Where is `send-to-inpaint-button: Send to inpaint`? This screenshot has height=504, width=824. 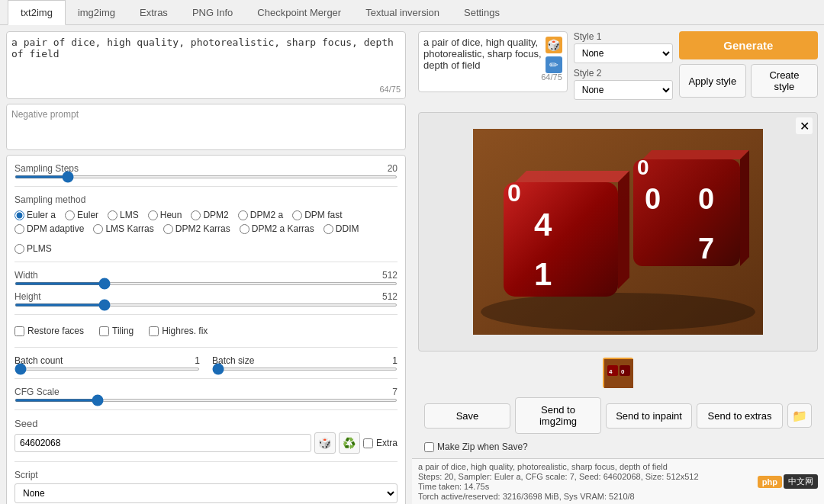
send-to-inpaint-button: Send to inpaint is located at coordinates (649, 416).